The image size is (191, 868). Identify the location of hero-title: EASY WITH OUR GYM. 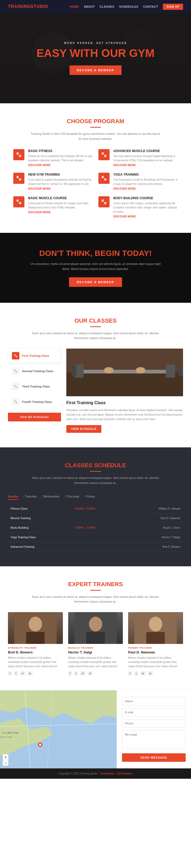
(96, 53).